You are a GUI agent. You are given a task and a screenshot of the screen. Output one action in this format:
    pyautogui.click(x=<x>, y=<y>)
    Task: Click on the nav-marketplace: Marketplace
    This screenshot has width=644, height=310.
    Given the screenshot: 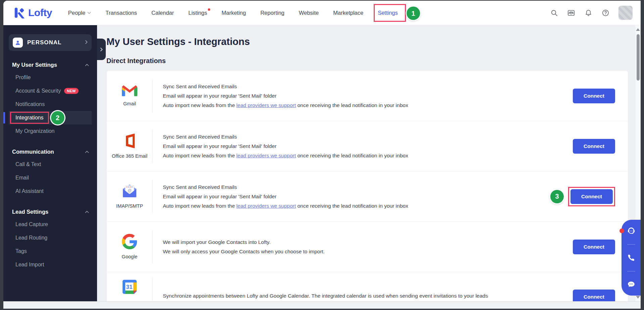 What is the action you would take?
    pyautogui.click(x=348, y=13)
    